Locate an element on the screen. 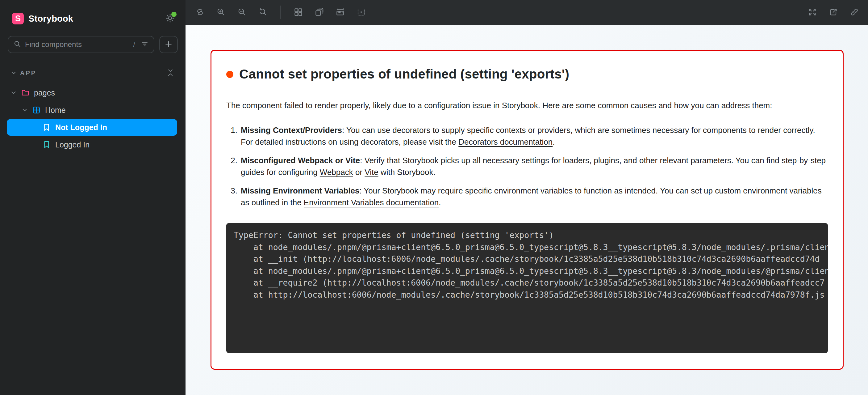 The height and width of the screenshot is (395, 868). search-row: / is located at coordinates (93, 45).